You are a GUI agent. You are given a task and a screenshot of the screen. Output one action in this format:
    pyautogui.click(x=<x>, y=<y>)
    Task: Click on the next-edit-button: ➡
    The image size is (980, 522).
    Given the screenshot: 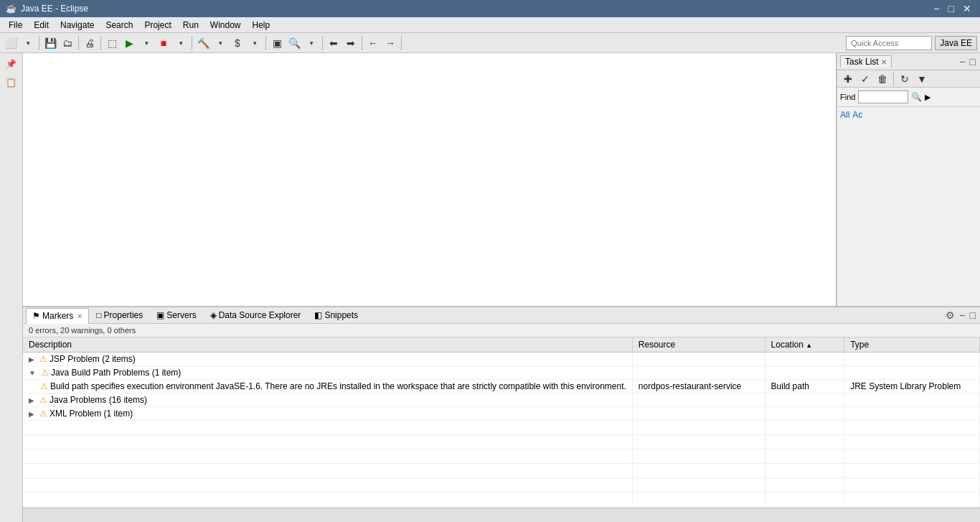 What is the action you would take?
    pyautogui.click(x=351, y=43)
    